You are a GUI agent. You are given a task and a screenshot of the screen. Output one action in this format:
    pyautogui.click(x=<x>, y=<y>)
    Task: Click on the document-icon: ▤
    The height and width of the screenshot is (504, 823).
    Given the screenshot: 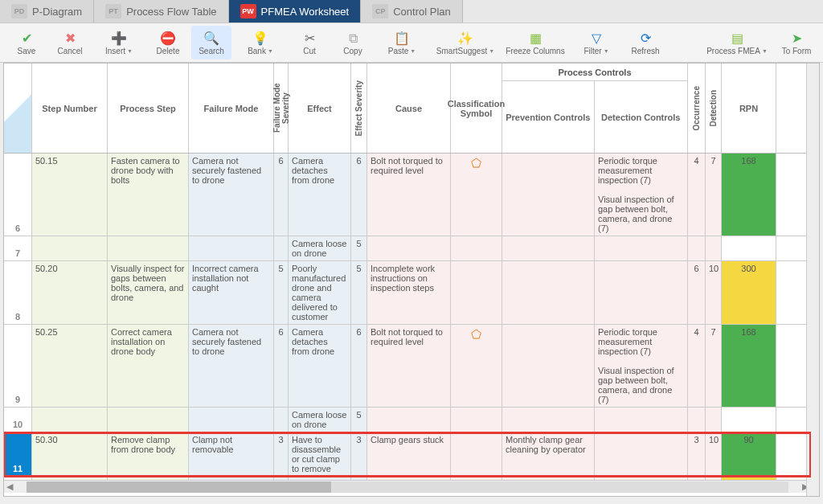 What is the action you would take?
    pyautogui.click(x=738, y=39)
    